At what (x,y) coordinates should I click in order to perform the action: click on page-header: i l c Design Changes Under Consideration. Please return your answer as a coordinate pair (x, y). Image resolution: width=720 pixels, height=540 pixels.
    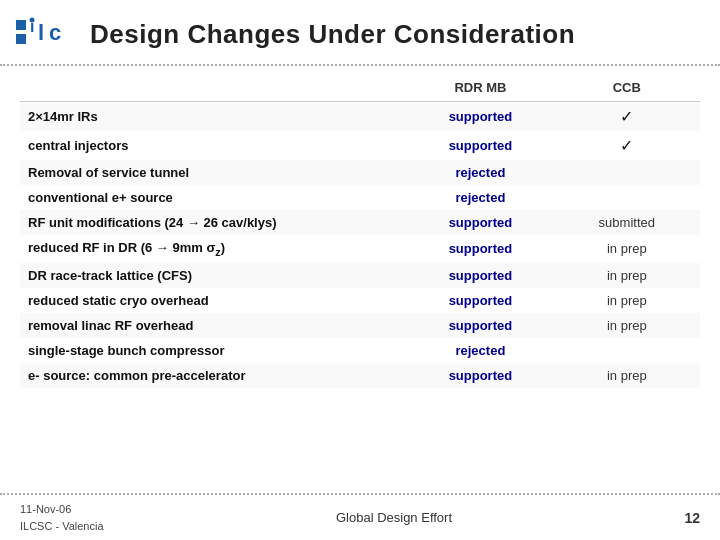
    Looking at the image, I should click on (360, 33).